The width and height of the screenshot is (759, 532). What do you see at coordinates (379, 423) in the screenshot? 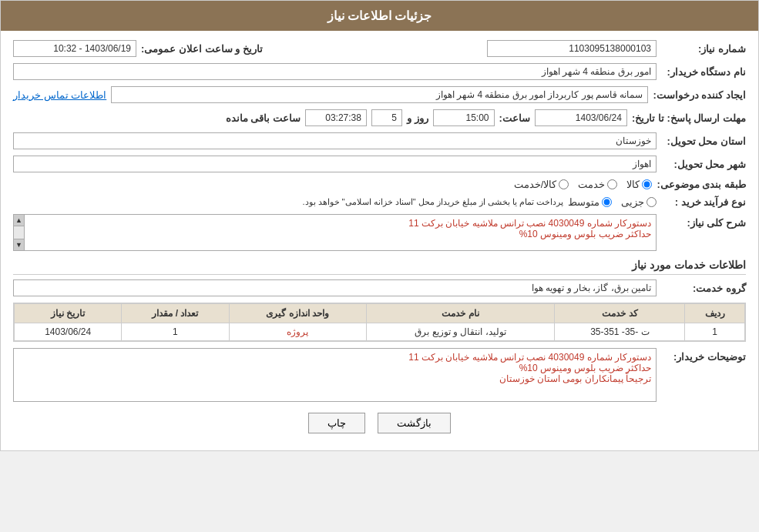
I see `button-row: بازگشت چاپ` at bounding box center [379, 423].